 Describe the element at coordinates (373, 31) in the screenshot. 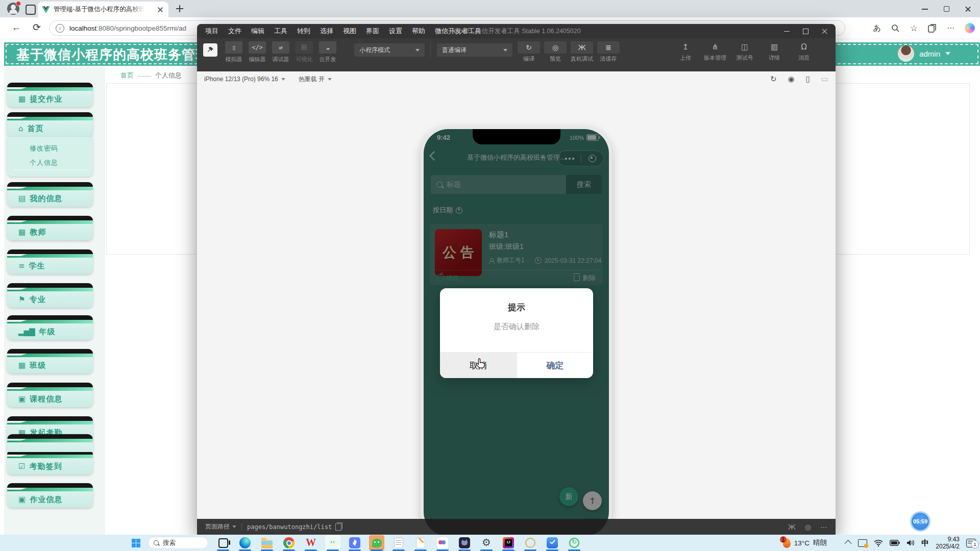

I see `menu-item: 界面` at that location.